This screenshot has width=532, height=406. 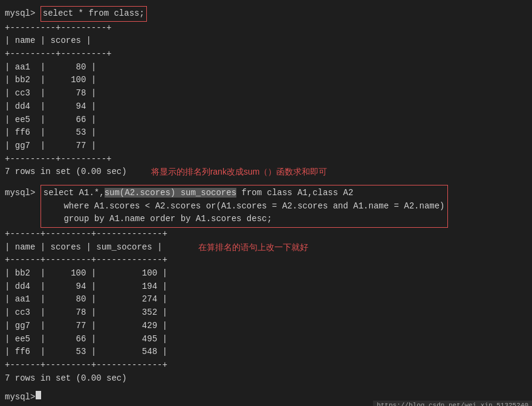 I want to click on query1-line: mysql> select * from class;, so click(x=266, y=14).